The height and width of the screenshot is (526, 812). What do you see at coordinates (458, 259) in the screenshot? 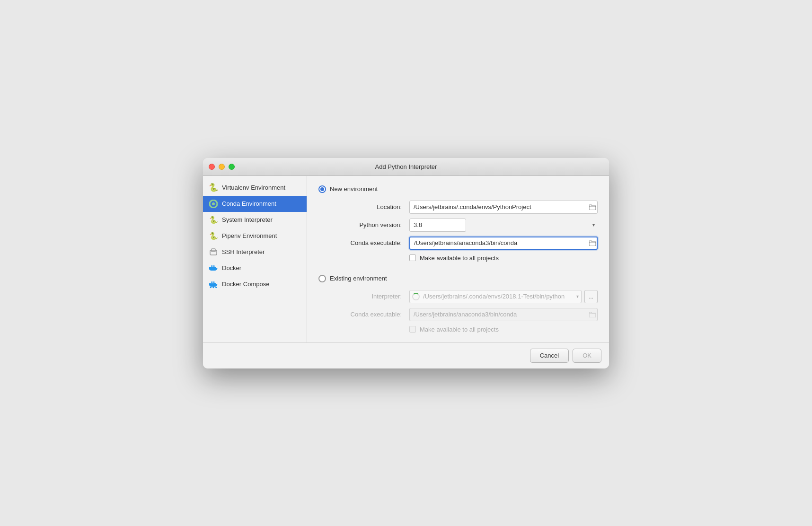
I see `main-content: New environment Location: Python version…` at bounding box center [458, 259].